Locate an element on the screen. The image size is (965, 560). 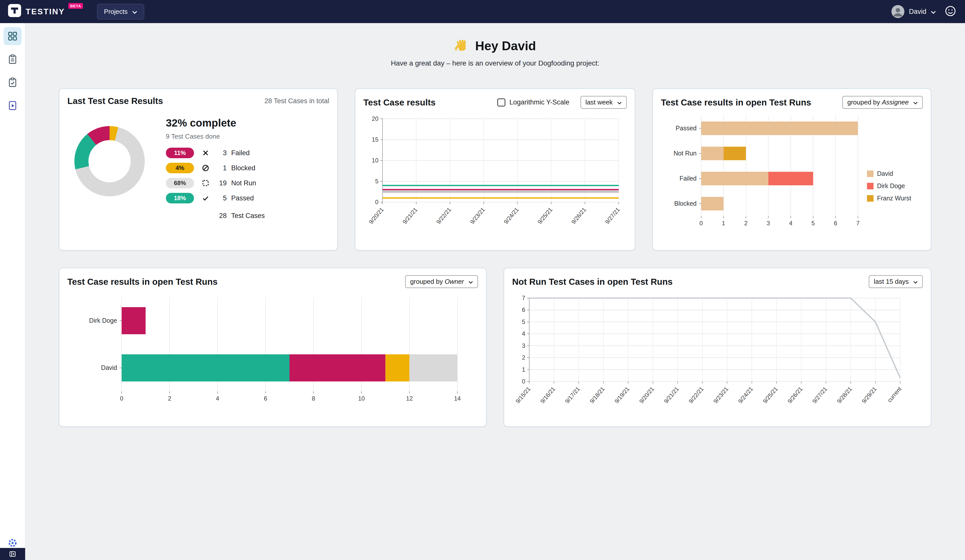
failed-icon is located at coordinates (205, 153).